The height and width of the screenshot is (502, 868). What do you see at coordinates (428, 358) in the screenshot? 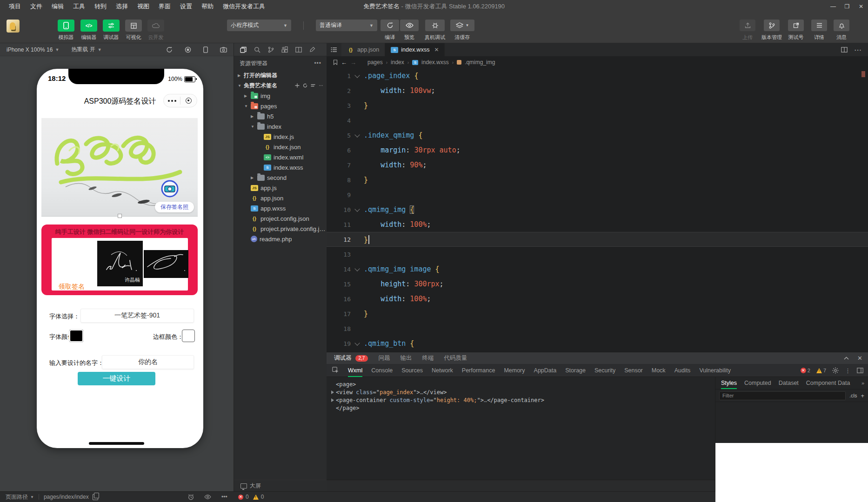
I see `debugger-tab-4: 终端` at bounding box center [428, 358].